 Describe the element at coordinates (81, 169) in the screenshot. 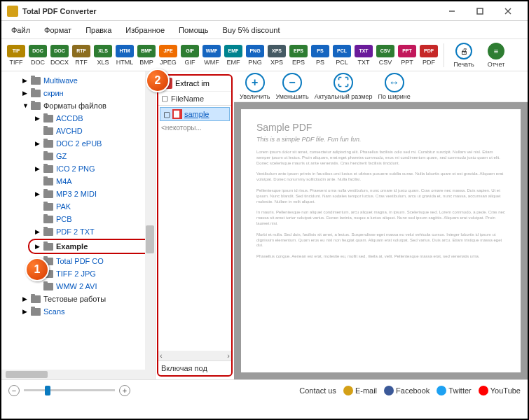

I see `tree-item-ico-2-png: ▶ICO 2 PNG` at that location.